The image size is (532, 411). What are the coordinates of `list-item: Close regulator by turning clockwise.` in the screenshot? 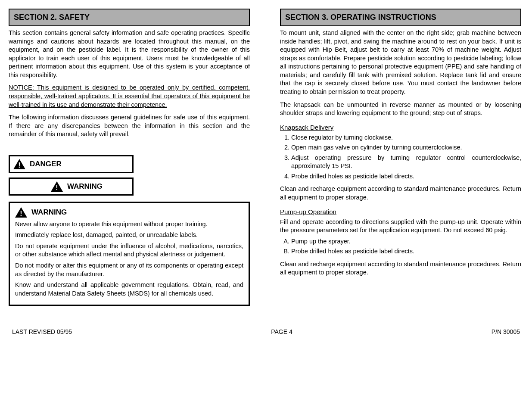 It's located at (406, 138).